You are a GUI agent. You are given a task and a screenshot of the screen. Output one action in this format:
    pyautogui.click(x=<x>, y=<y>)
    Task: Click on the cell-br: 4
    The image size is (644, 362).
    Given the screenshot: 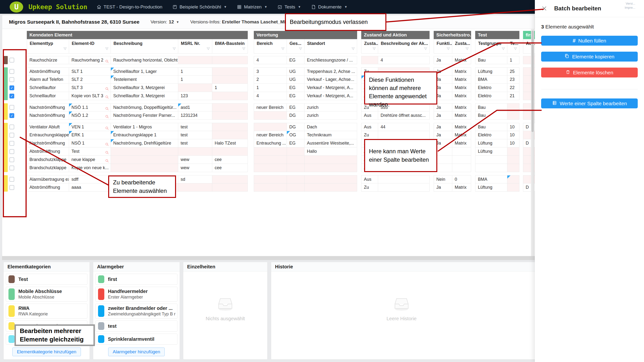 What is the action you would take?
    pyautogui.click(x=270, y=60)
    